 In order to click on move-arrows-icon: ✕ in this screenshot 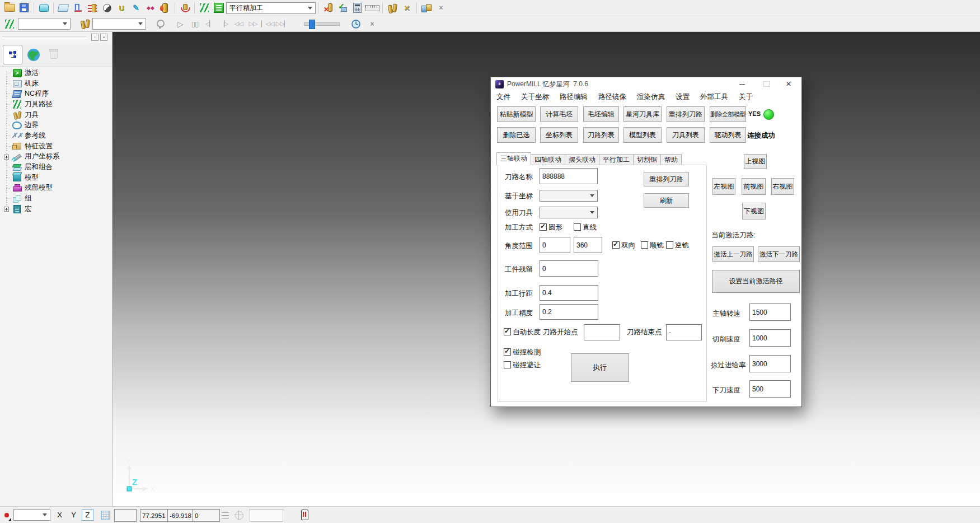, I will do `click(407, 8)`.